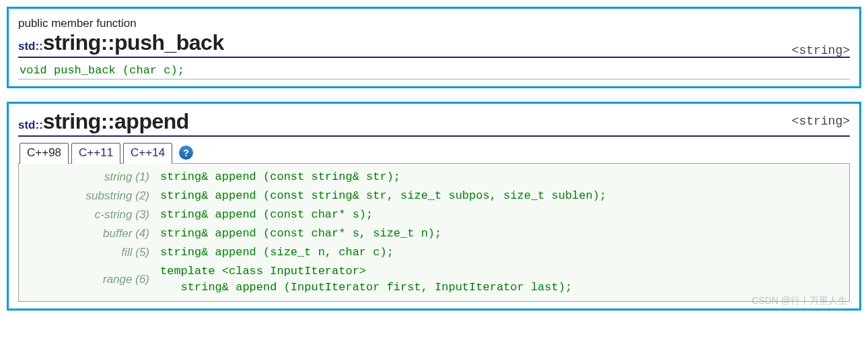 The width and height of the screenshot is (868, 355). What do you see at coordinates (93, 276) in the screenshot?
I see `overload-label: range (6)` at bounding box center [93, 276].